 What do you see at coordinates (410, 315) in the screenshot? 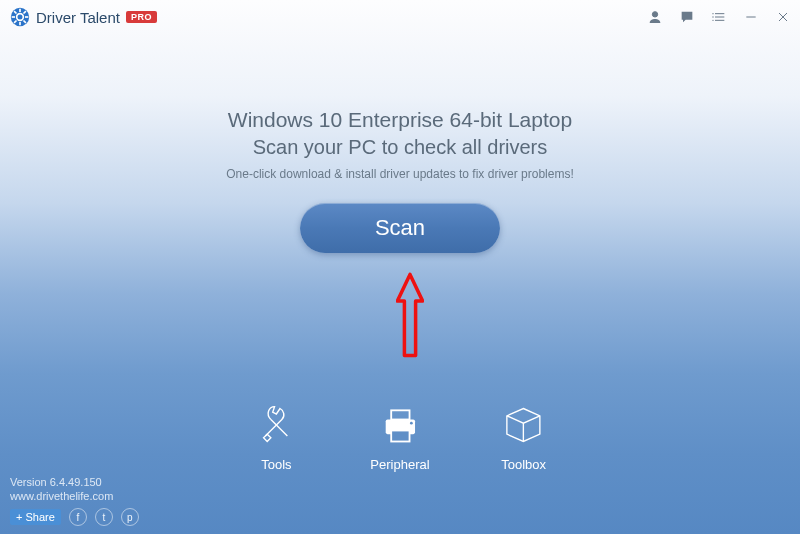
I see `annotation-arrow-icon` at bounding box center [410, 315].